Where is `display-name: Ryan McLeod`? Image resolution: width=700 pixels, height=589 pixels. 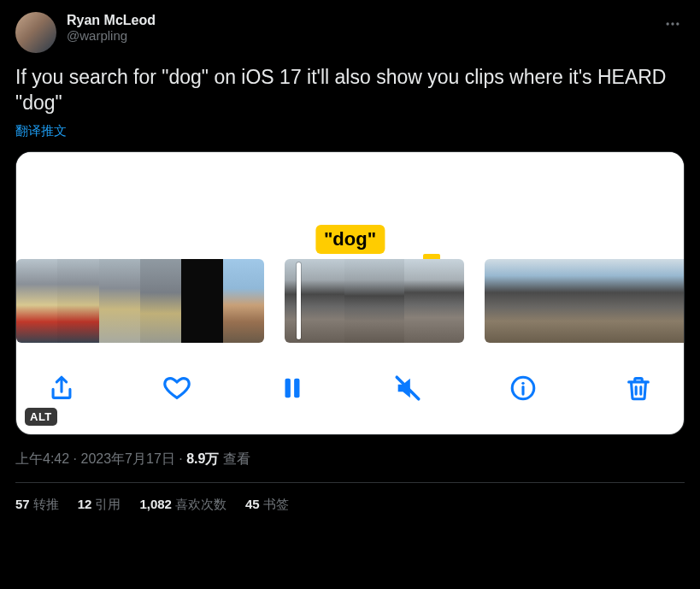 display-name: Ryan McLeod is located at coordinates (111, 21).